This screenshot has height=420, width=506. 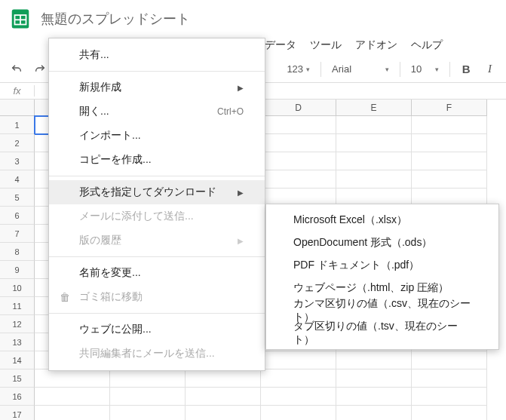 I want to click on publish-label: ウェブに公開..., so click(x=115, y=330).